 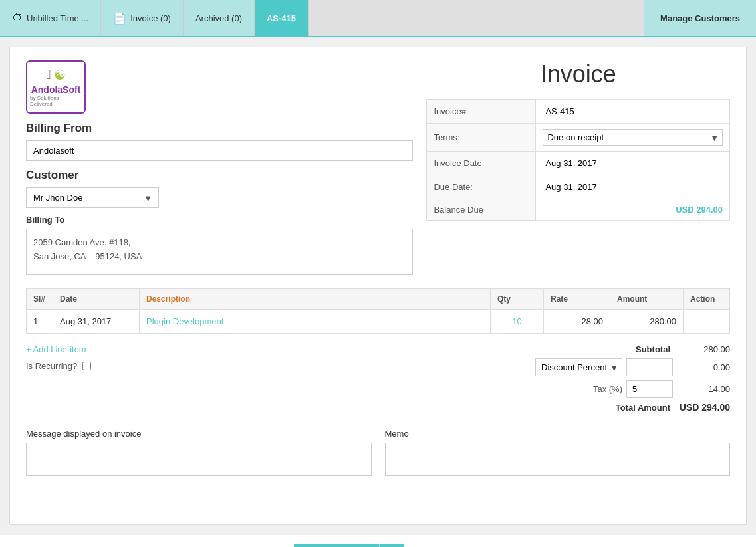 I want to click on col-sl: Sl#, so click(x=40, y=299).